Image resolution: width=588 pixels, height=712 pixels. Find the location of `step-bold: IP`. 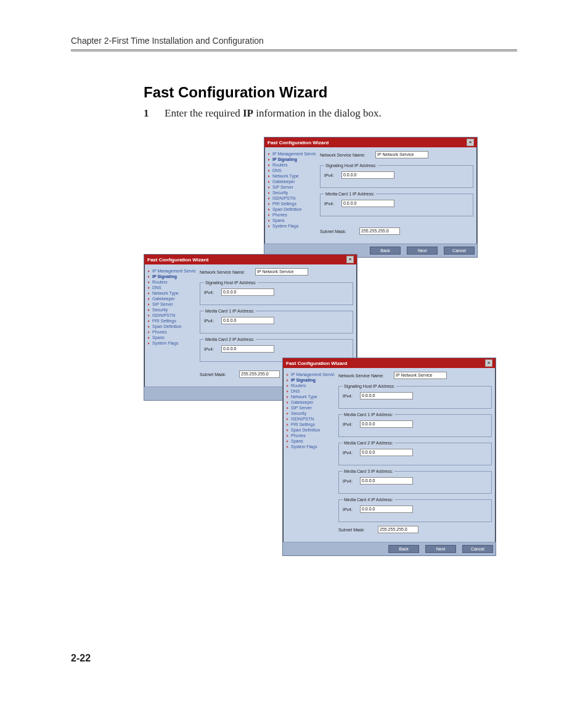

step-bold: IP is located at coordinates (248, 113).